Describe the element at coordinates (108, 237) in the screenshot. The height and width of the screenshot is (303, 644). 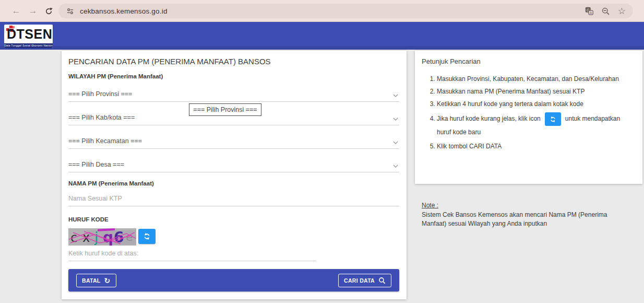
I see `captcha-letter: q` at that location.